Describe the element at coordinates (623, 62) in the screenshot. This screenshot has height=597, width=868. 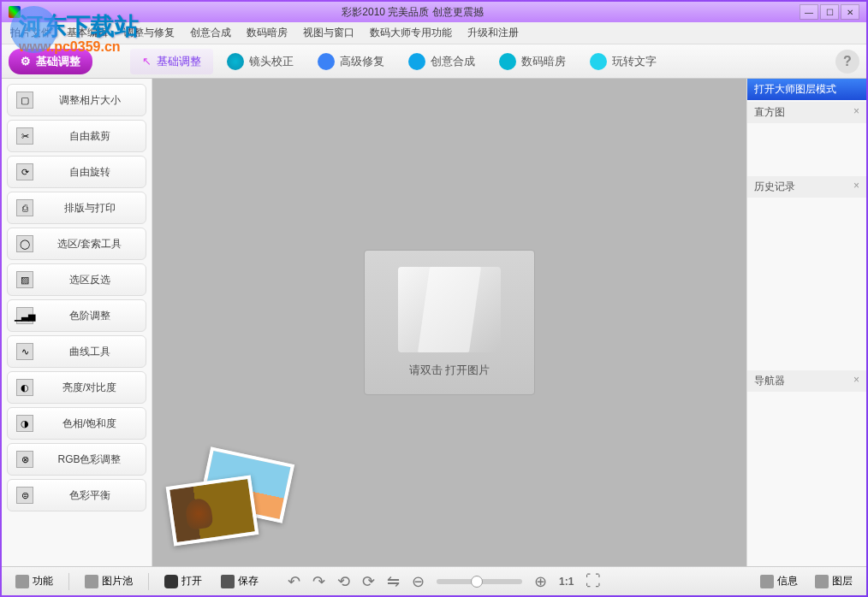
I see `tool-text: 玩转文字` at that location.